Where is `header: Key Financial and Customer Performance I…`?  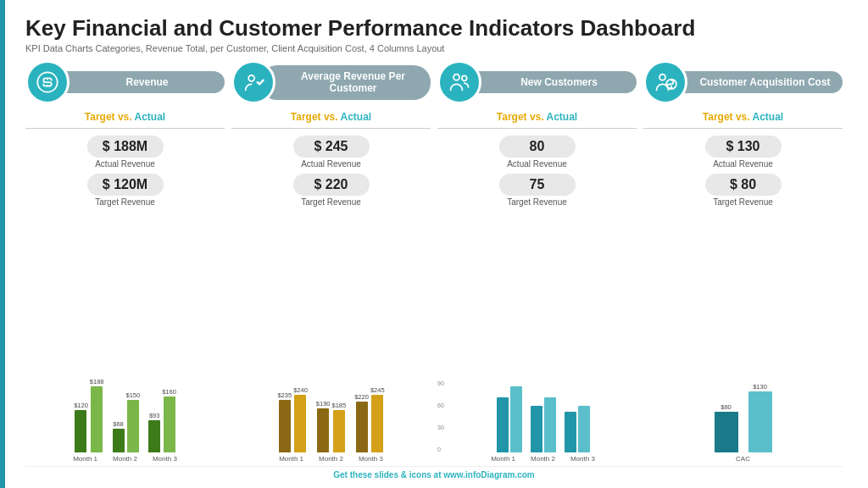 header: Key Financial and Customer Performance I… is located at coordinates (434, 34).